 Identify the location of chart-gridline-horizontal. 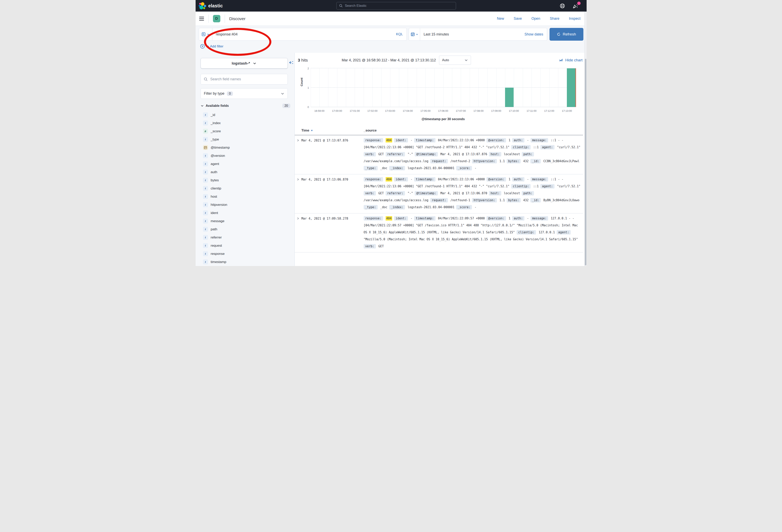
(443, 68).